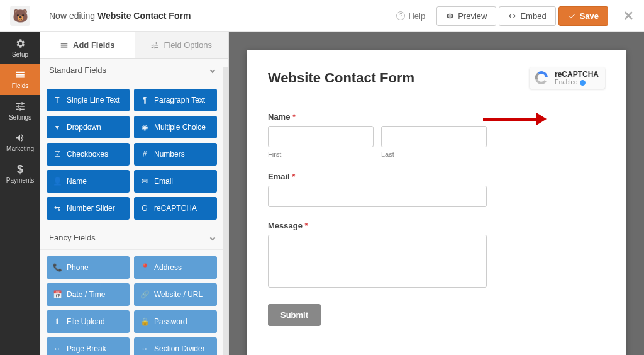  I want to click on form-title: Website Contact Form, so click(341, 78).